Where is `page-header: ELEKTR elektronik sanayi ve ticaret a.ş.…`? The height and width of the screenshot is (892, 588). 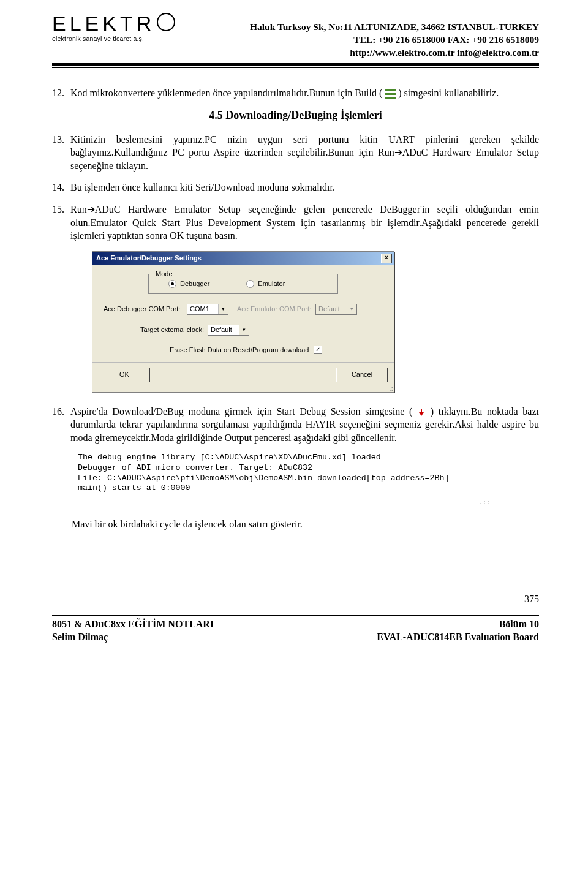
page-header: ELEKTR elektronik sanayi ve ticaret a.ş.… is located at coordinates (295, 36).